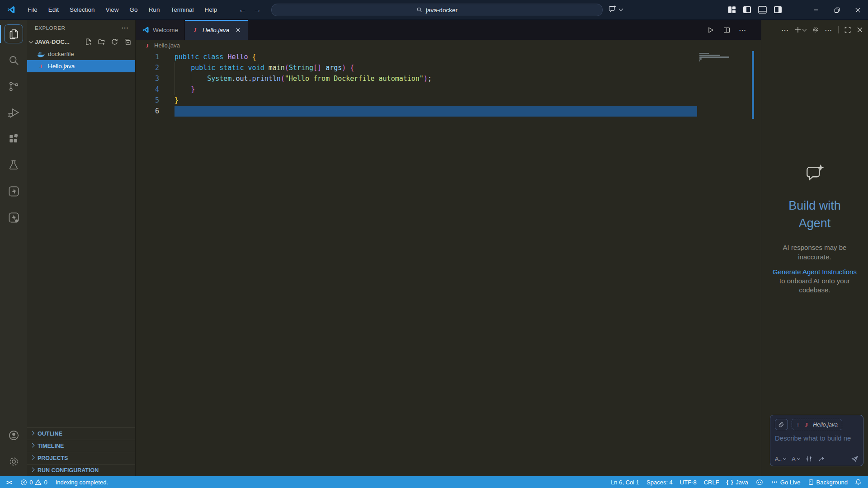  What do you see at coordinates (730, 482) in the screenshot?
I see `brackets-icon: { }` at bounding box center [730, 482].